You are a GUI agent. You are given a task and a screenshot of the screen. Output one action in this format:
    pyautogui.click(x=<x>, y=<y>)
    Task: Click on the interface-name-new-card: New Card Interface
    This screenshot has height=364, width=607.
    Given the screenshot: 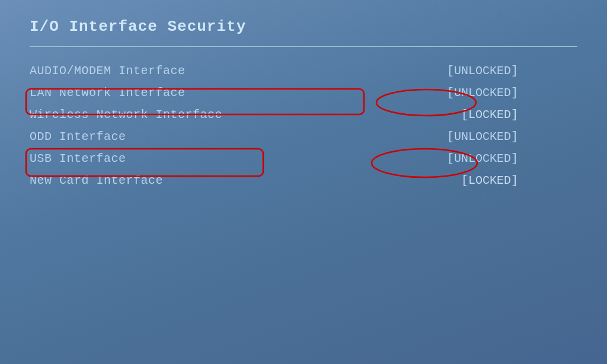 What is the action you would take?
    pyautogui.click(x=96, y=180)
    